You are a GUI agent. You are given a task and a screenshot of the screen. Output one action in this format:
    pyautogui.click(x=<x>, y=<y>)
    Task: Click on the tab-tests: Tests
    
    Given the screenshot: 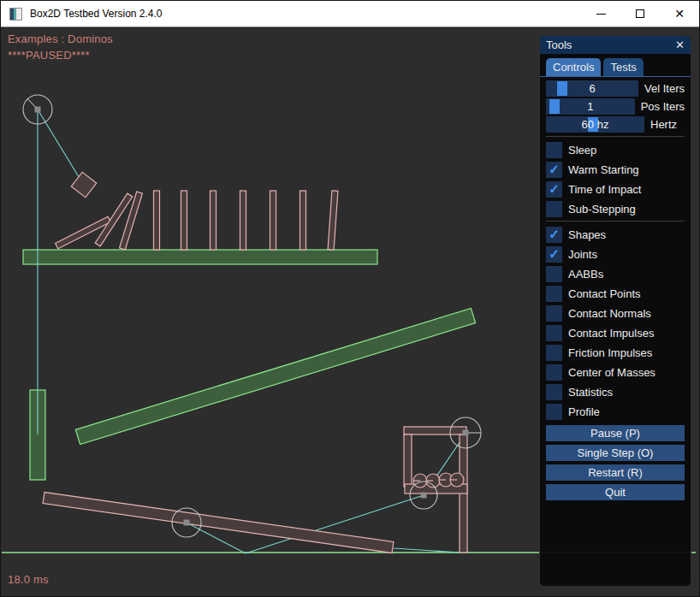 What is the action you would take?
    pyautogui.click(x=623, y=67)
    